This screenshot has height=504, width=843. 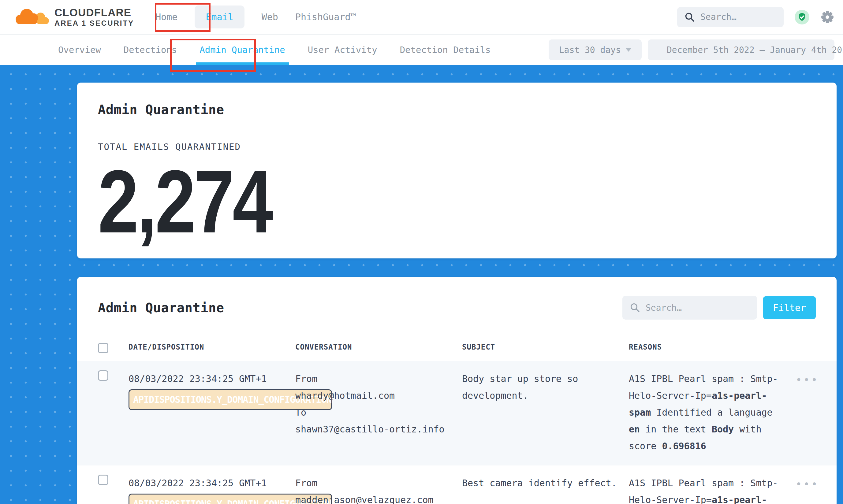 What do you see at coordinates (275, 50) in the screenshot?
I see `sub-nav-tabs: Overview Detections Admin Quarantine Use…` at bounding box center [275, 50].